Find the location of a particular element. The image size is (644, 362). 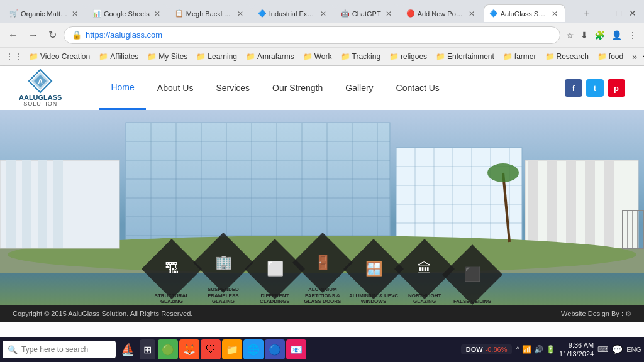

tab-close-6: ✕ is located at coordinates (472, 14).